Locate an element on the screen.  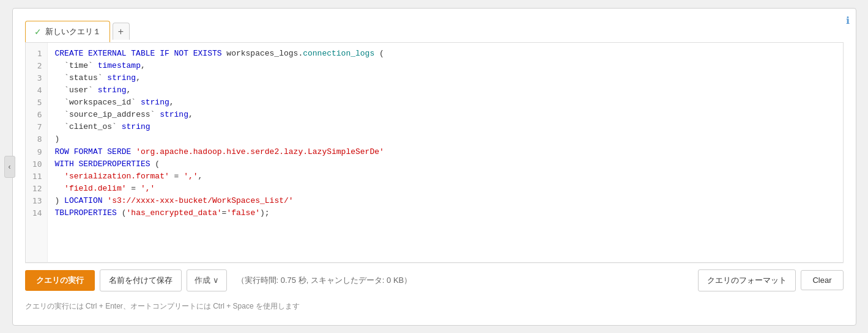
tab-status-icon: ✓ is located at coordinates (38, 32).